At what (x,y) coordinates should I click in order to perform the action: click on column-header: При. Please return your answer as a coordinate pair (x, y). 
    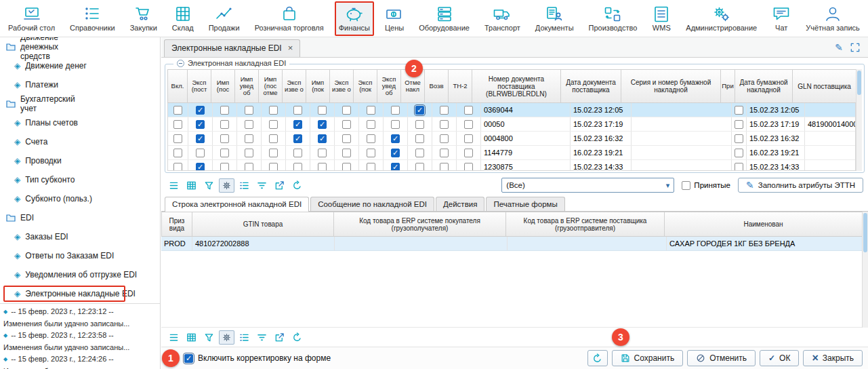
    Looking at the image, I should click on (728, 86).